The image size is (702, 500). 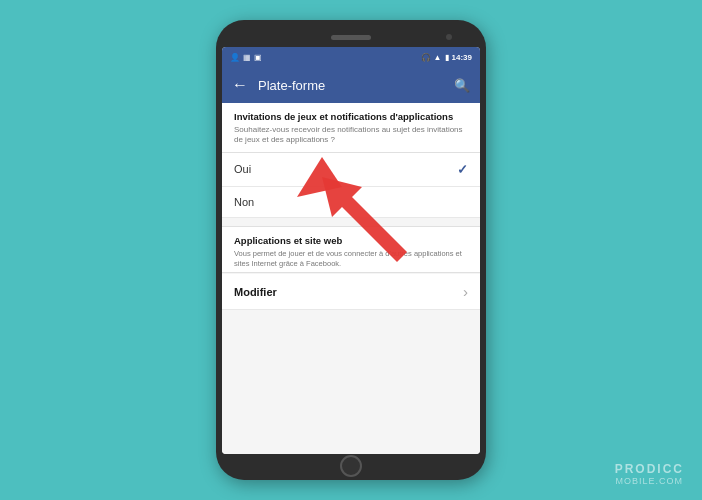 I want to click on wifi-icon: ▦, so click(x=247, y=58).